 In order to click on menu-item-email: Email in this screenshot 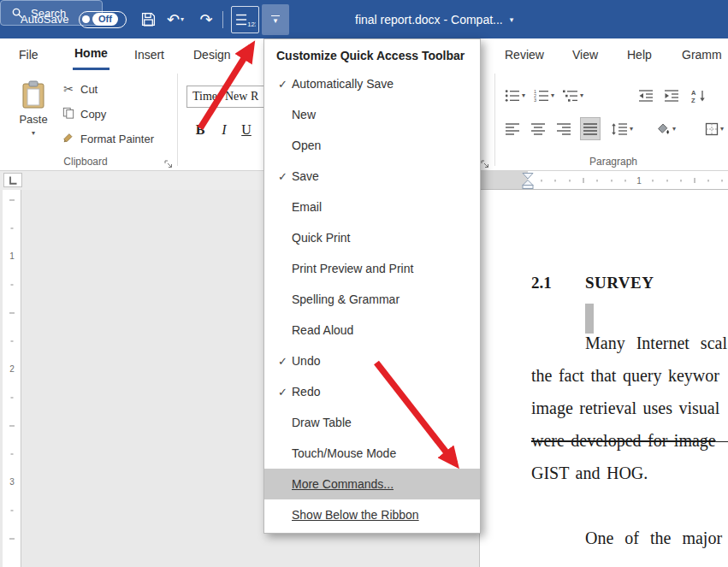, I will do `click(372, 207)`.